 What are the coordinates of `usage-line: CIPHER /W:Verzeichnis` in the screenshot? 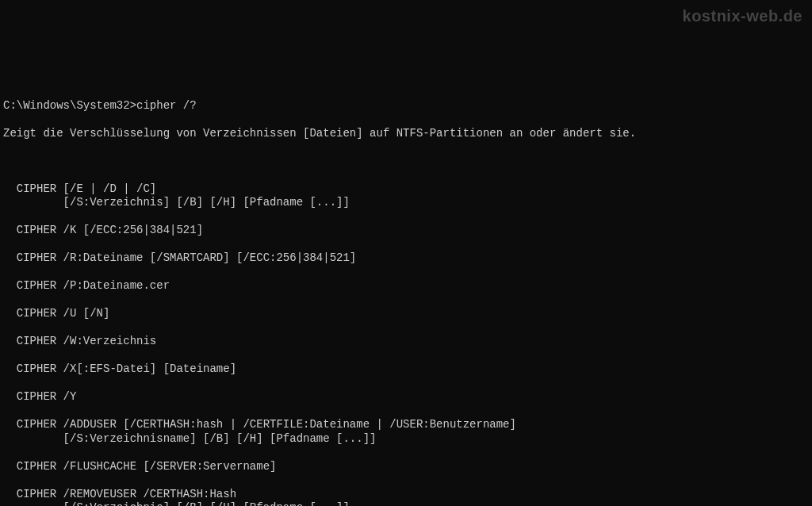 It's located at (406, 342).